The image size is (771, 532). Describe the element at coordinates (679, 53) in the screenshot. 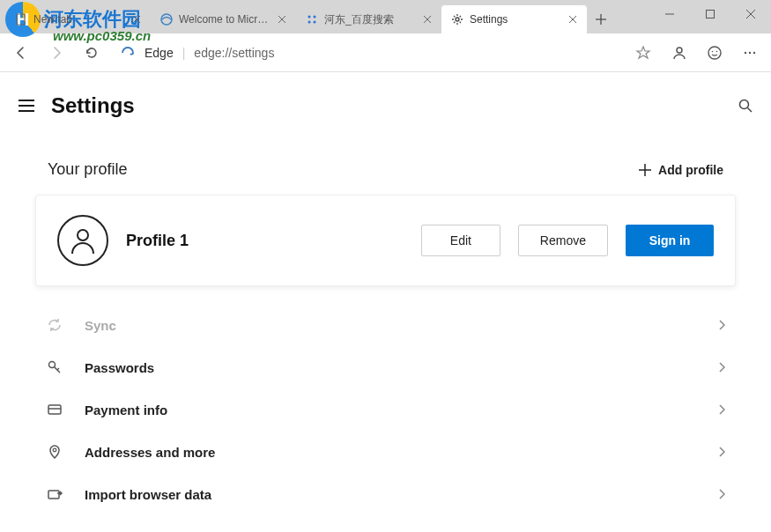

I see `profile-button` at that location.